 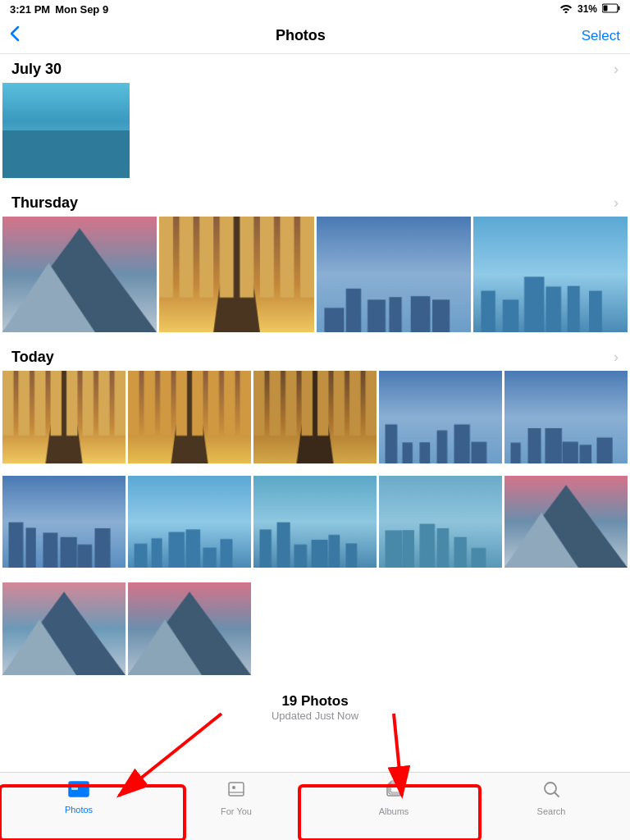 What do you see at coordinates (79, 810) in the screenshot?
I see `photos-tab-label: Photos` at bounding box center [79, 810].